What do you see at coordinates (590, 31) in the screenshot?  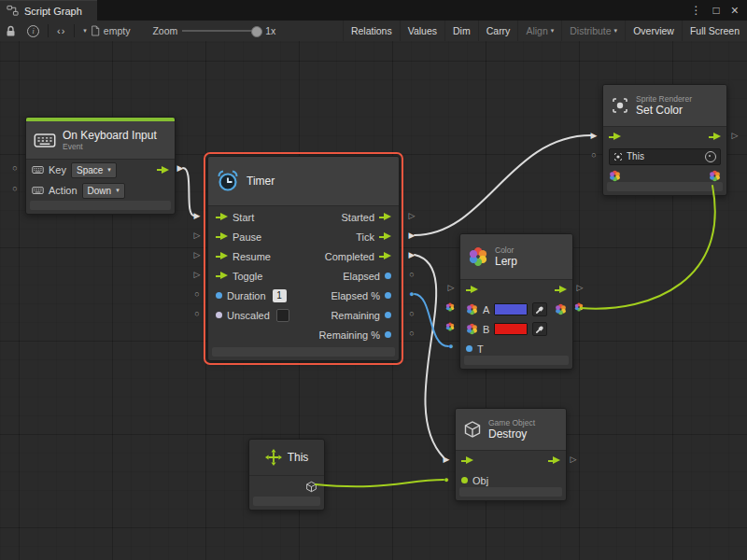 I see `distribute-label: Distribute` at bounding box center [590, 31].